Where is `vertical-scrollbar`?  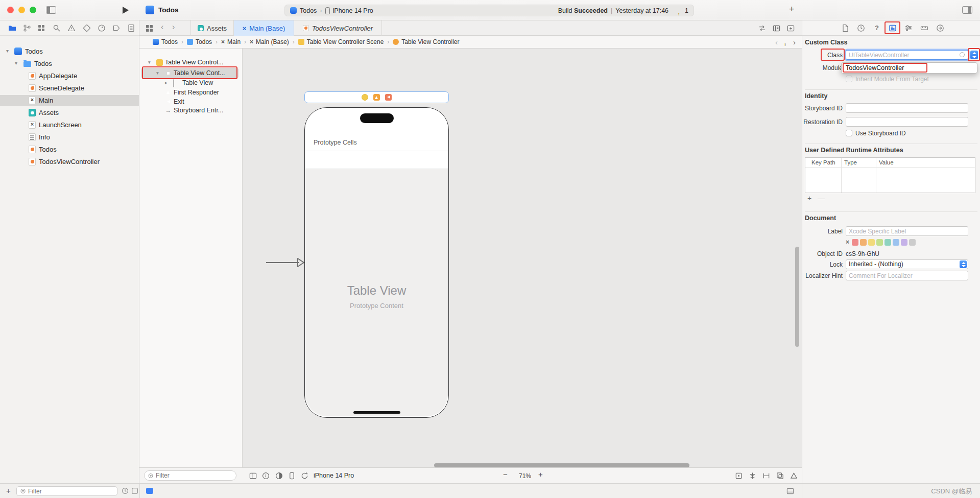 vertical-scrollbar is located at coordinates (797, 297).